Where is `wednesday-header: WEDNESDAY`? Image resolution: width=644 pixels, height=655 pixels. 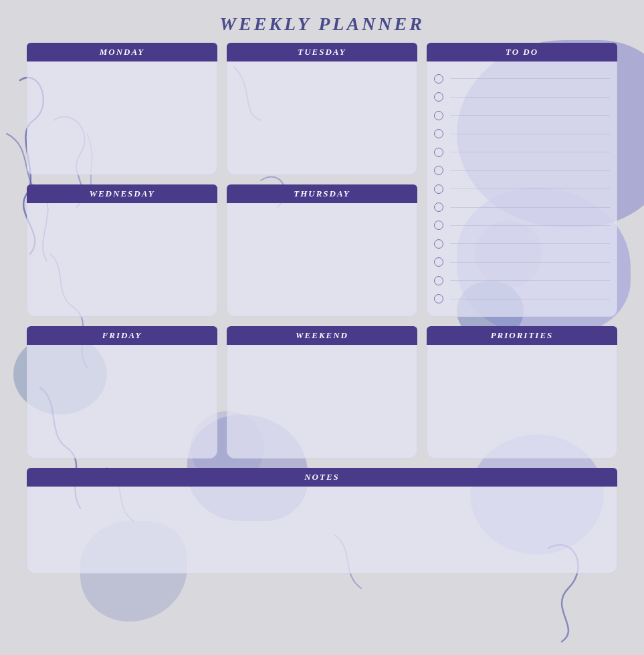
wednesday-header: WEDNESDAY is located at coordinates (122, 194).